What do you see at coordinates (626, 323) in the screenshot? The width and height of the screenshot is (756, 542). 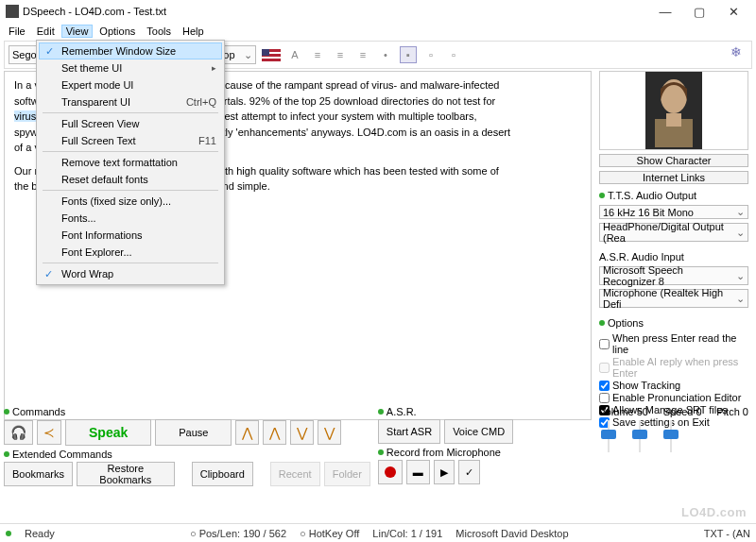 I see `options-label: Options` at bounding box center [626, 323].